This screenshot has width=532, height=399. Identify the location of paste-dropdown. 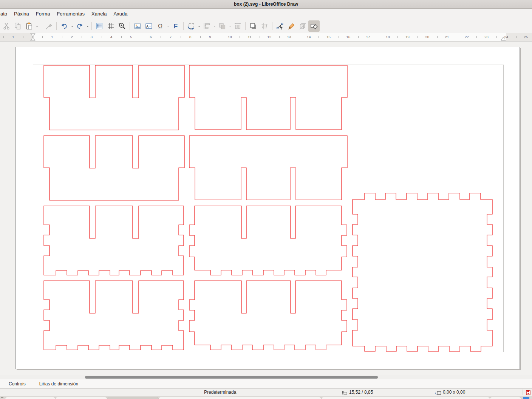
(37, 26).